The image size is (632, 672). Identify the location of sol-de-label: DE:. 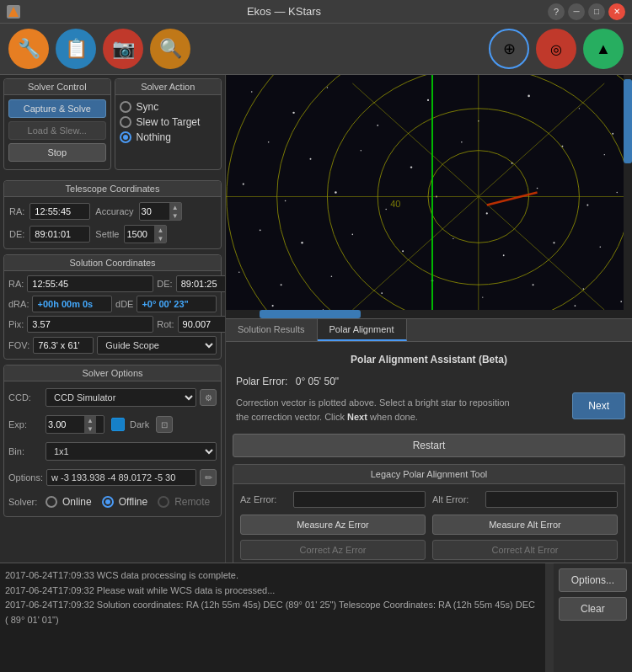
(164, 284).